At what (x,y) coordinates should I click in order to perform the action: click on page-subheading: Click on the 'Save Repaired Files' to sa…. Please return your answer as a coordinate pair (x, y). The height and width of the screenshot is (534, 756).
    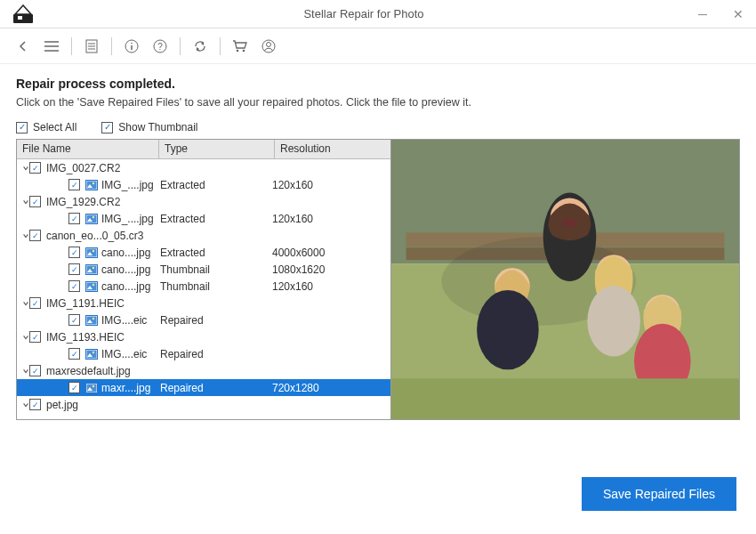
    Looking at the image, I should click on (378, 102).